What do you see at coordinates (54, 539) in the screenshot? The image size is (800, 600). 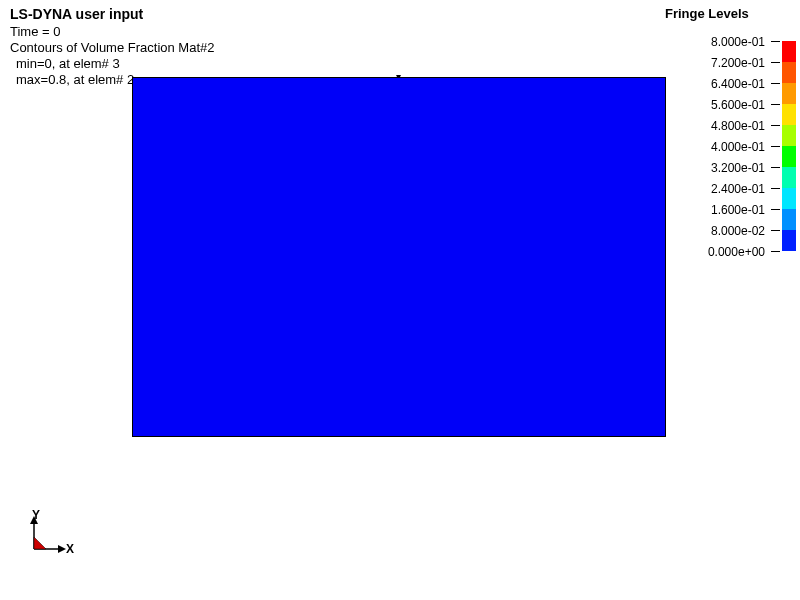 I see `axis-triad: Y X` at bounding box center [54, 539].